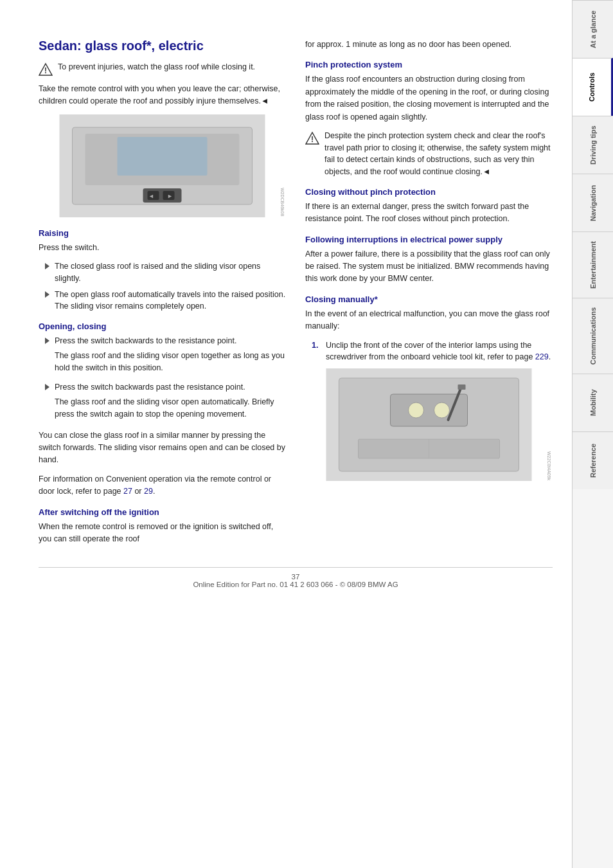 The height and width of the screenshot is (868, 613). I want to click on heading-closing-manually: Closing manually*, so click(429, 300).